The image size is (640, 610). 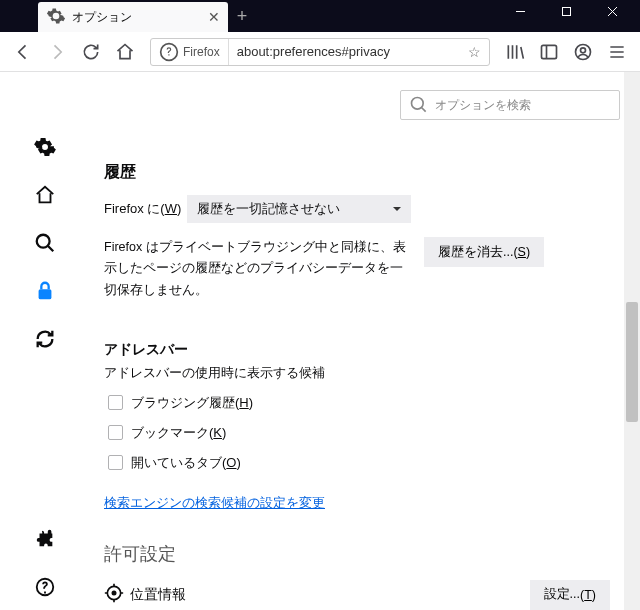 I want to click on scrollbar-thumb, so click(x=632, y=362).